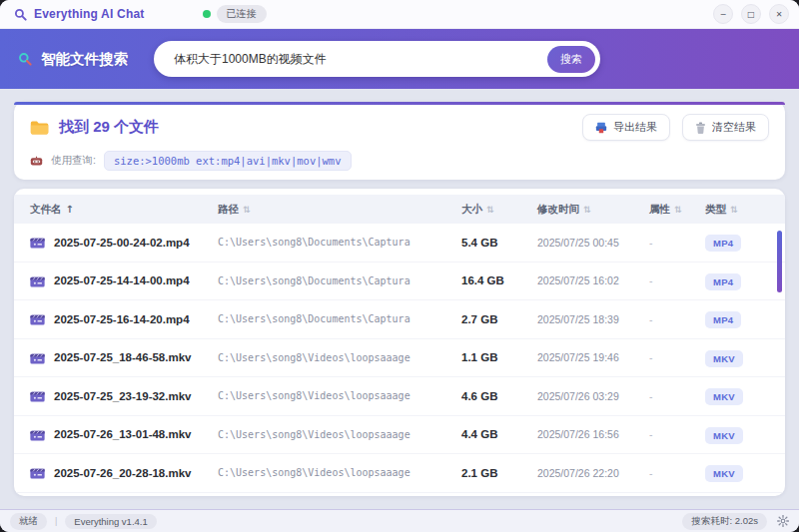 This screenshot has height=532, width=799. I want to click on search-bar: 智能文件搜索 搜索, so click(400, 59).